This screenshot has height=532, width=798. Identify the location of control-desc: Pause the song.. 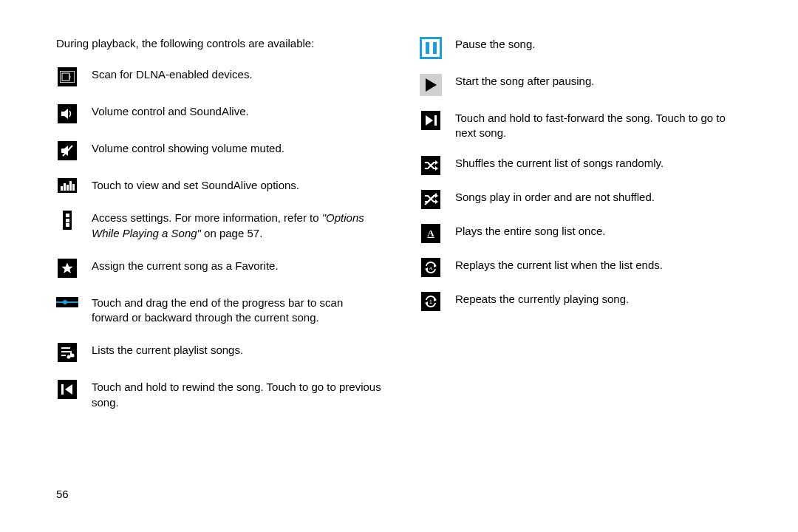
(601, 44).